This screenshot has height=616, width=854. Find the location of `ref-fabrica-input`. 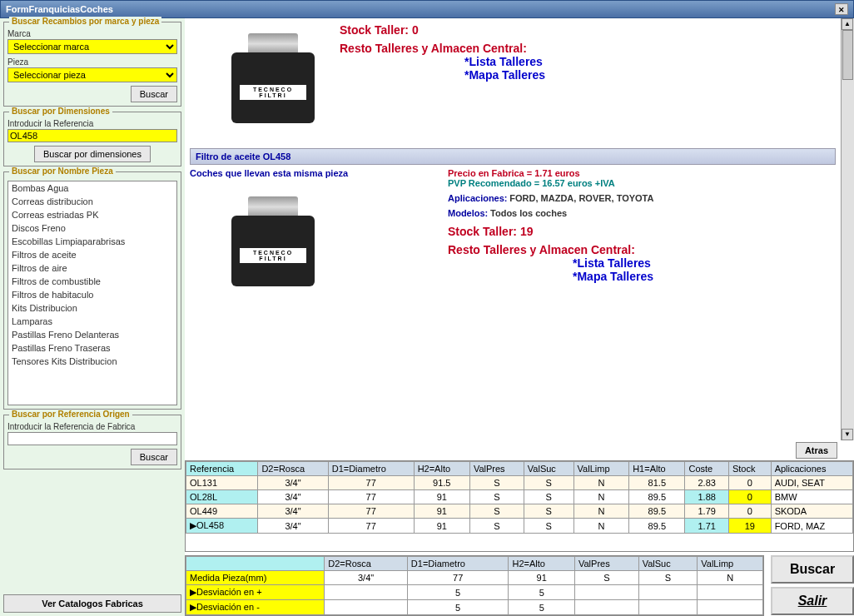

ref-fabrica-input is located at coordinates (92, 439).